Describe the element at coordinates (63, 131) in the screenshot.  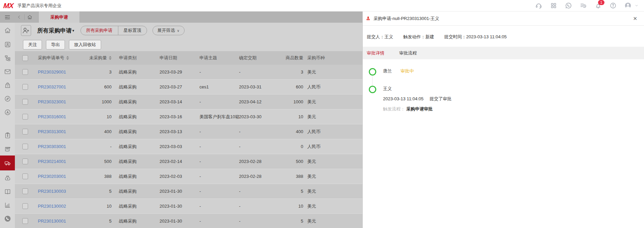
I see `request-number-link: PR230313001` at that location.